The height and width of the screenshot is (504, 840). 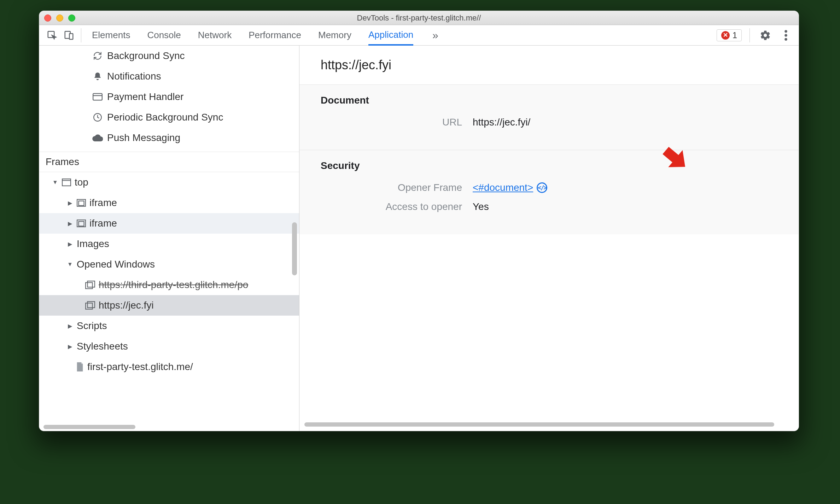 I want to click on error-icon: ✕, so click(x=725, y=35).